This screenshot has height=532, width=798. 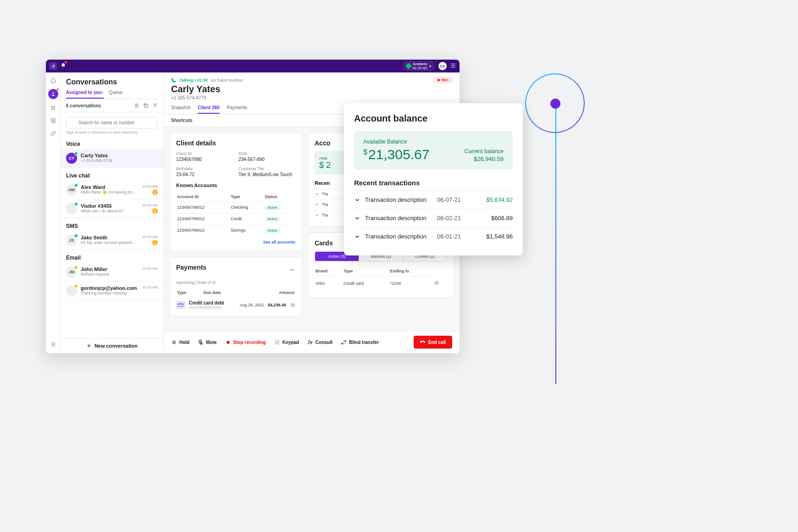 What do you see at coordinates (320, 342) in the screenshot?
I see `consult-button: Consult` at bounding box center [320, 342].